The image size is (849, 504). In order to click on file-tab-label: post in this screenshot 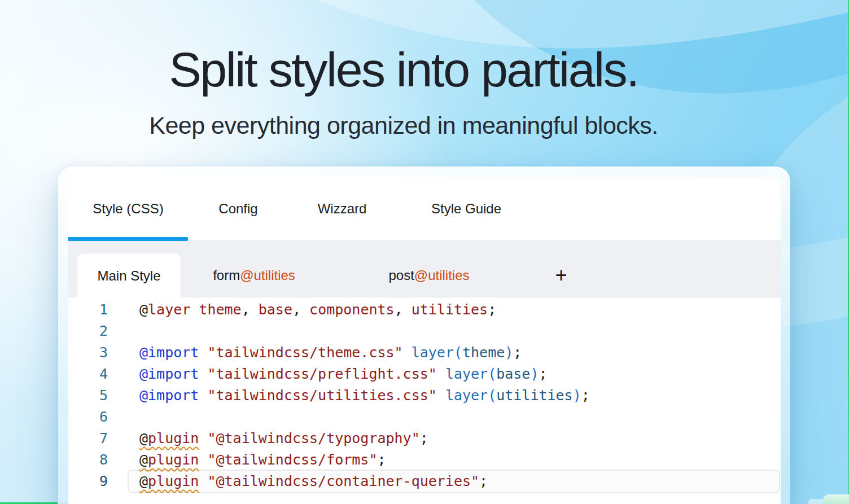, I will do `click(401, 275)`.